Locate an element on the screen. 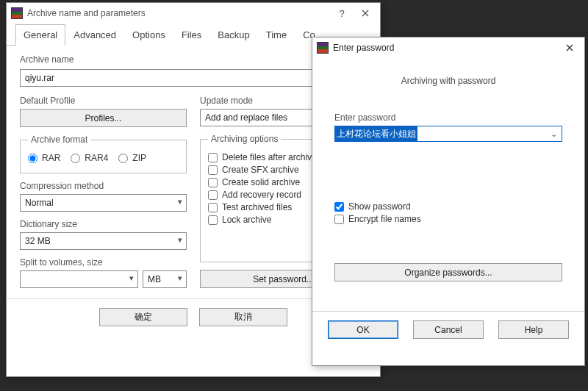  profiles-button: Profiles... is located at coordinates (103, 118).